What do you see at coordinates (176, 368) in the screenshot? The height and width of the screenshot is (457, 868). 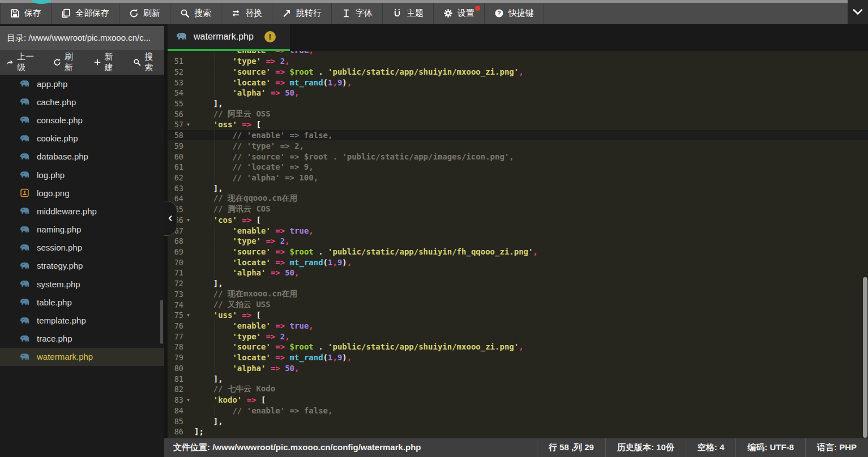 I see `line-number: 80` at bounding box center [176, 368].